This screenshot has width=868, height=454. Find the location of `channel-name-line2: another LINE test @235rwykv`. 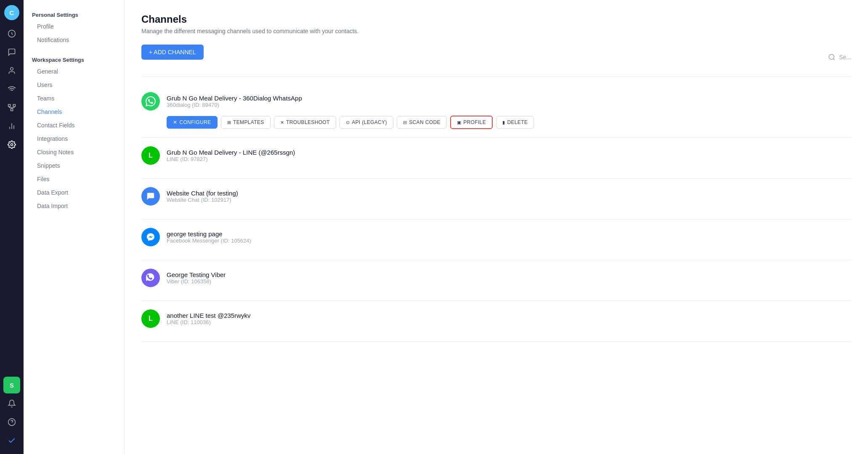

channel-name-line2: another LINE test @235rwykv is located at coordinates (209, 315).